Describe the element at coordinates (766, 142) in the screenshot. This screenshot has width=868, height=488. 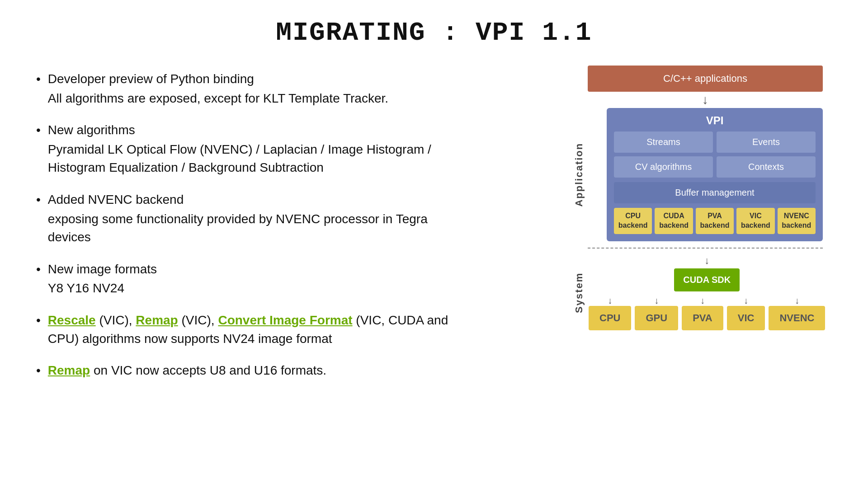
I see `events-cell: Events` at that location.